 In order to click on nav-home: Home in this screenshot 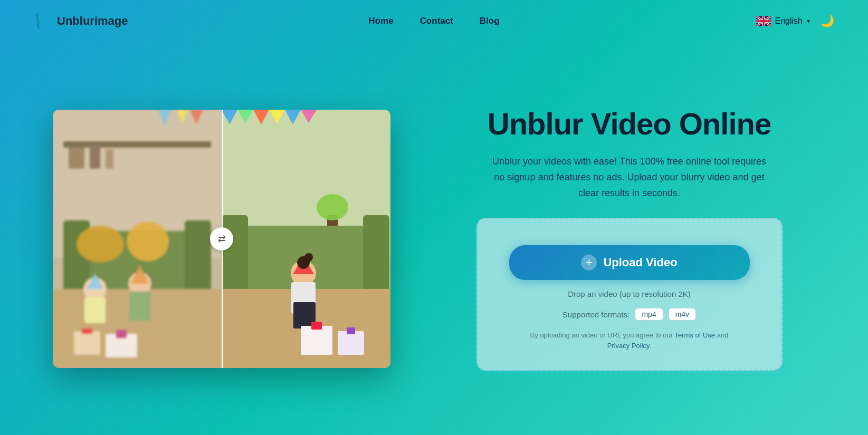, I will do `click(381, 21)`.